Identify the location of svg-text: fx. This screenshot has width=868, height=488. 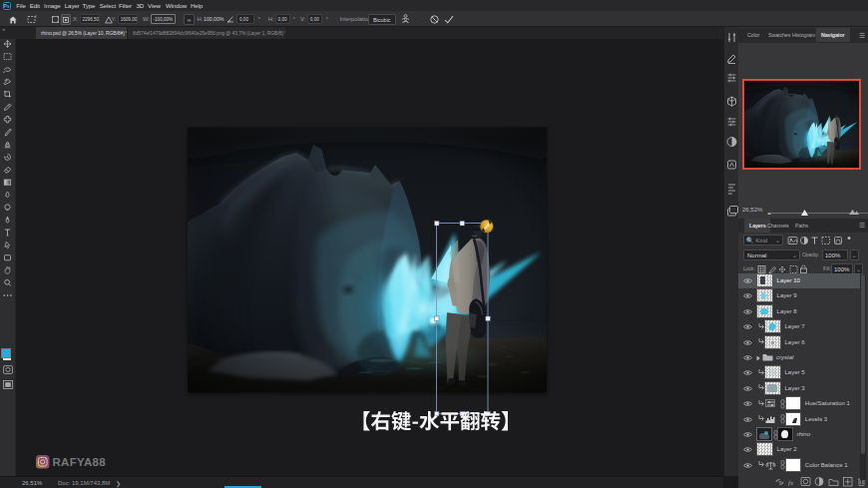
(791, 483).